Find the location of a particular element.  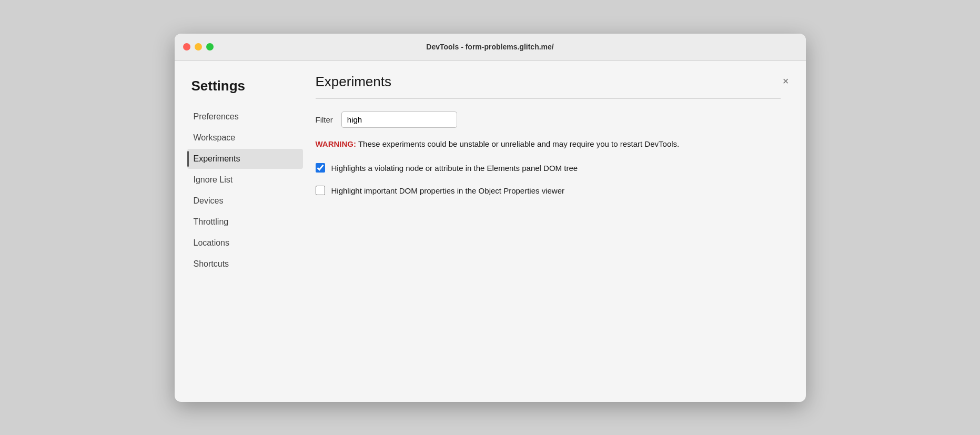

sidebar-item-workspace: Workspace is located at coordinates (245, 138).